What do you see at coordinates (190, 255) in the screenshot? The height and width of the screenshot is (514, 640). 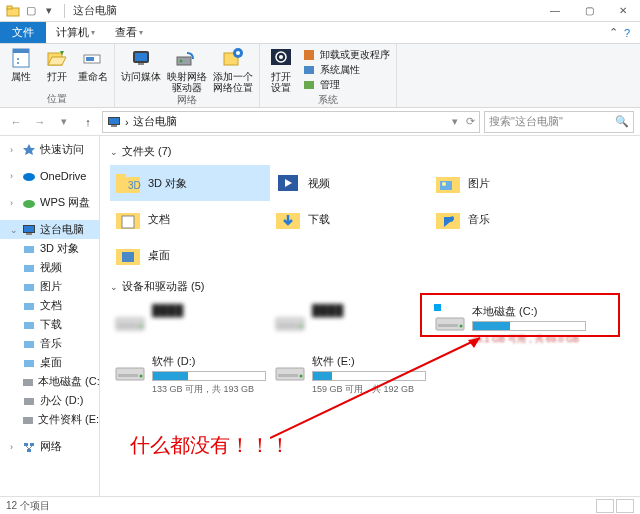 I see `folder-item: 桌面` at bounding box center [190, 255].